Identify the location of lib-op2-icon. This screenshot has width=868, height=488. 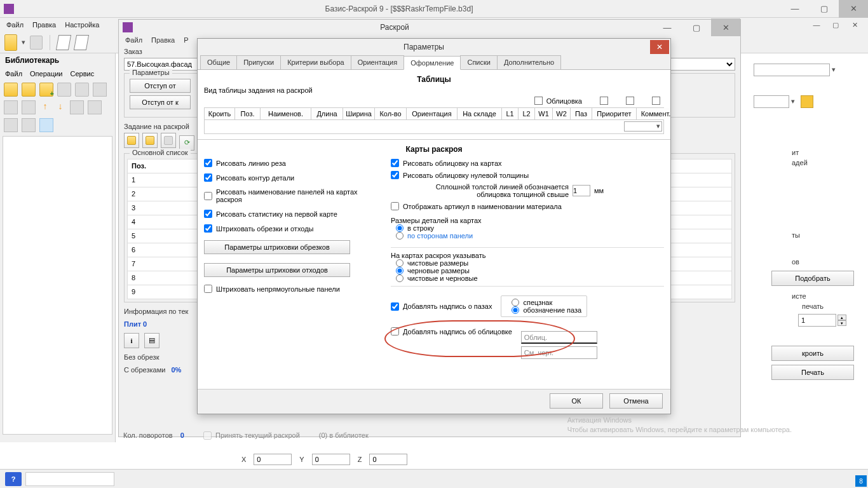
(11, 125).